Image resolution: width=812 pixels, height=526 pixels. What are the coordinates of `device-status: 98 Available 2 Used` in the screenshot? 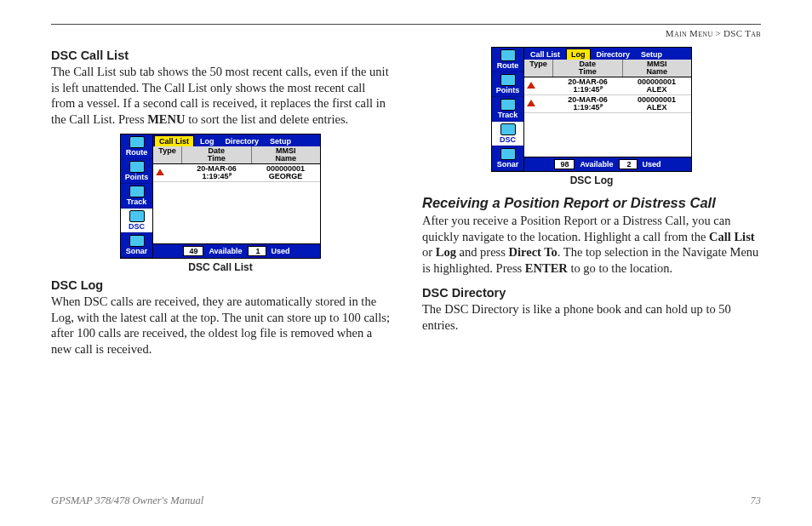 It's located at (608, 164).